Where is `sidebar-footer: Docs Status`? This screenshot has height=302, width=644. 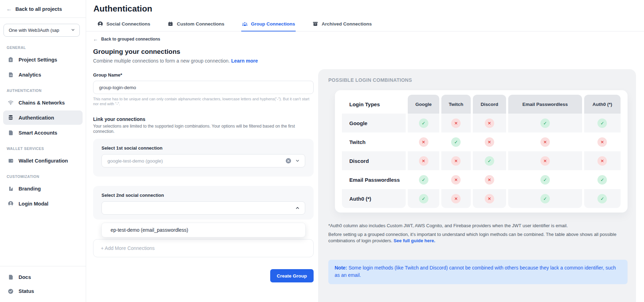 sidebar-footer: Docs Status is located at coordinates (43, 284).